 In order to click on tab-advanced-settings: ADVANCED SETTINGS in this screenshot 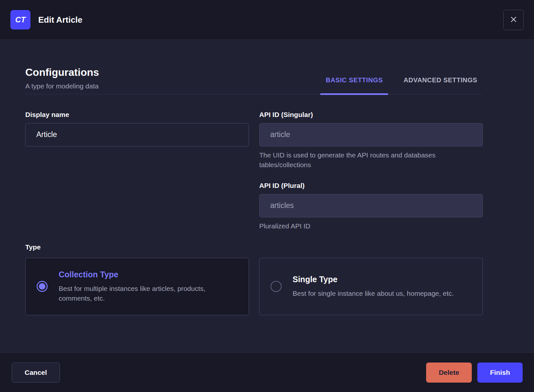, I will do `click(440, 85)`.